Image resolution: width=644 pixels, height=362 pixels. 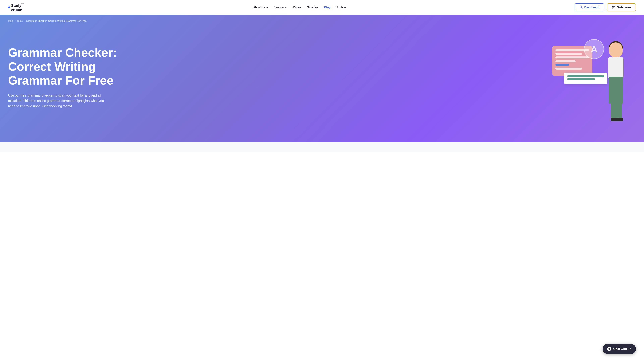 What do you see at coordinates (322, 22) in the screenshot?
I see `breadcrumb: Main › Tools › Grammar Checker: Correct …` at bounding box center [322, 22].